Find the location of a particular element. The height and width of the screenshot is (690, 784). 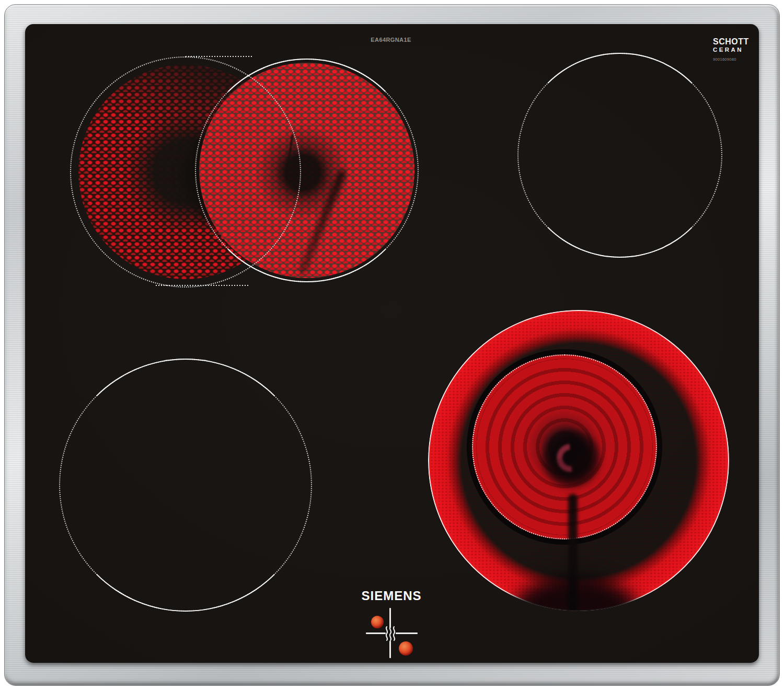

schott-logo-line1: SCHOTT is located at coordinates (736, 42).